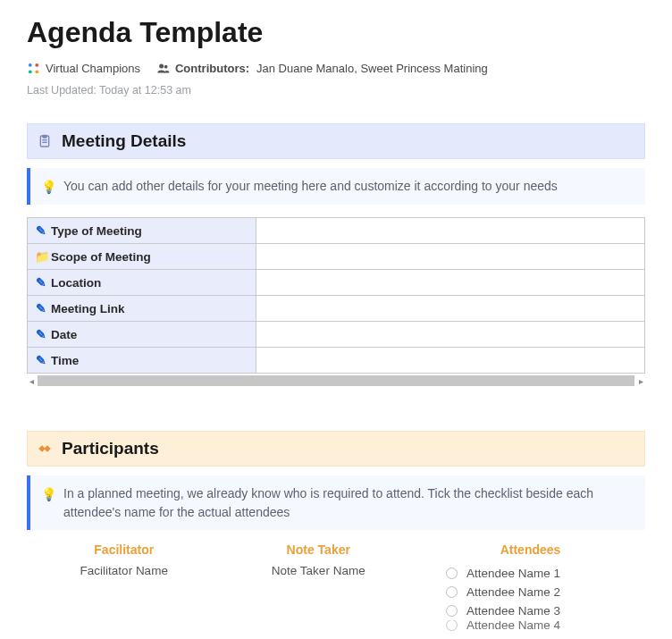  I want to click on attendees-head: Attendees, so click(531, 550).